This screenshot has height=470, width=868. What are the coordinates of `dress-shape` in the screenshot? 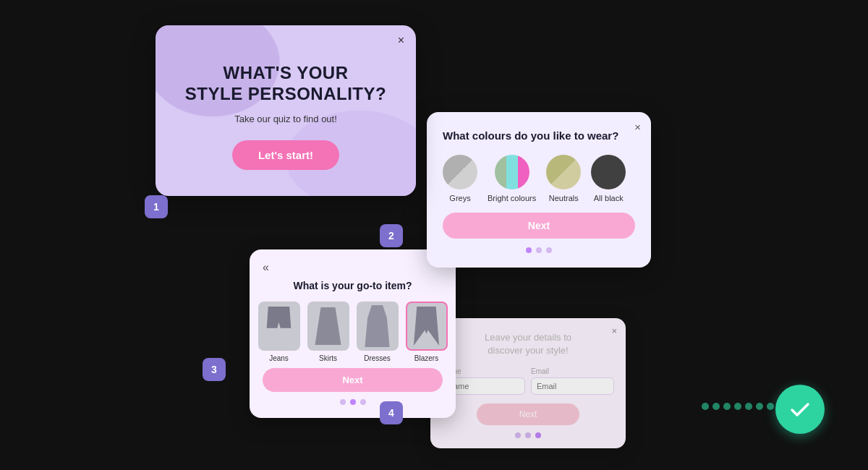 It's located at (378, 326).